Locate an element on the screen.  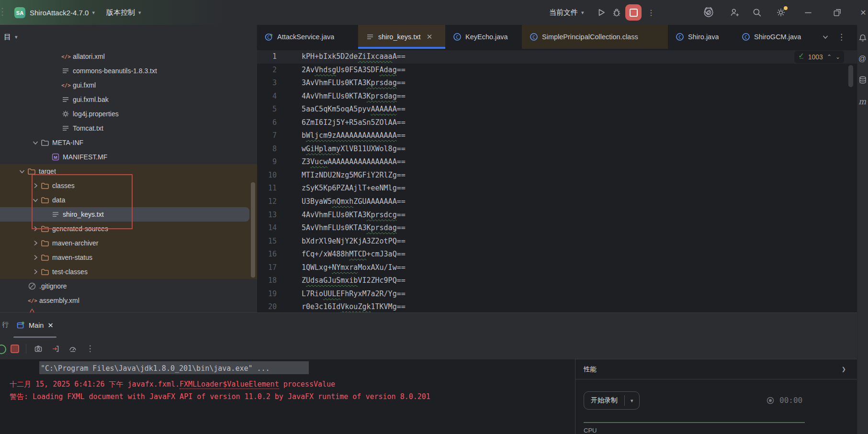
code-line-13: 134AvVhmFLUs0KTA3Kprsdcg== is located at coordinates (557, 215).